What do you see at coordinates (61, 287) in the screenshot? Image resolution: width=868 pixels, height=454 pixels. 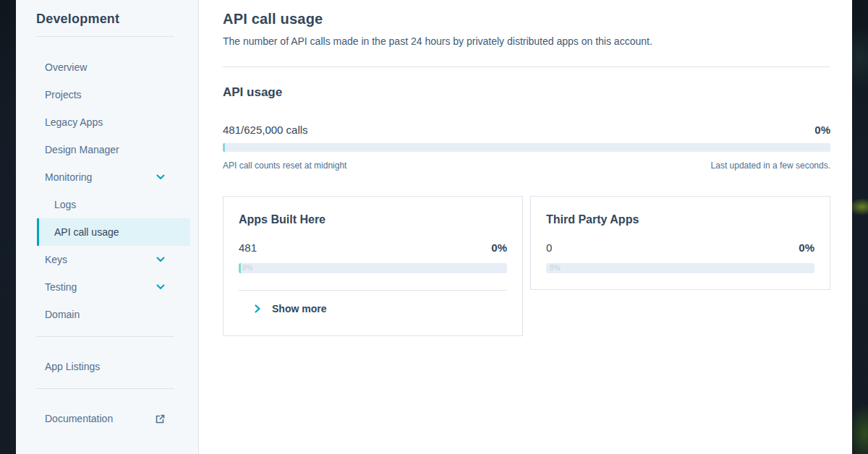 I see `sidebar-item-label: Testing` at bounding box center [61, 287].